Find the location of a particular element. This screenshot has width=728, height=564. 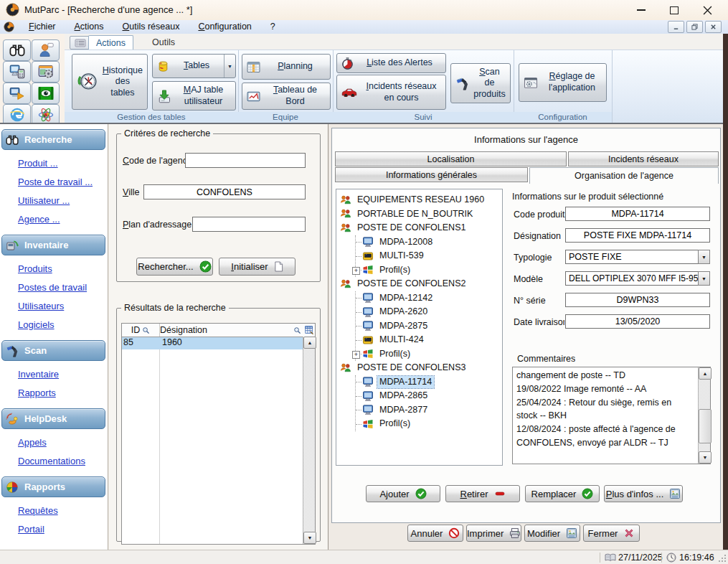

menu-help: ? is located at coordinates (273, 27).